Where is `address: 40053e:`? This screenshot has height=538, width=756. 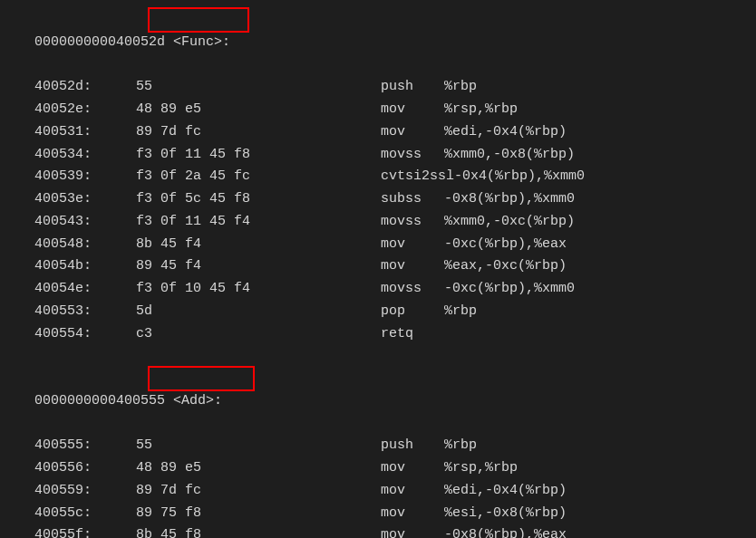 address: 40053e: is located at coordinates (77, 199).